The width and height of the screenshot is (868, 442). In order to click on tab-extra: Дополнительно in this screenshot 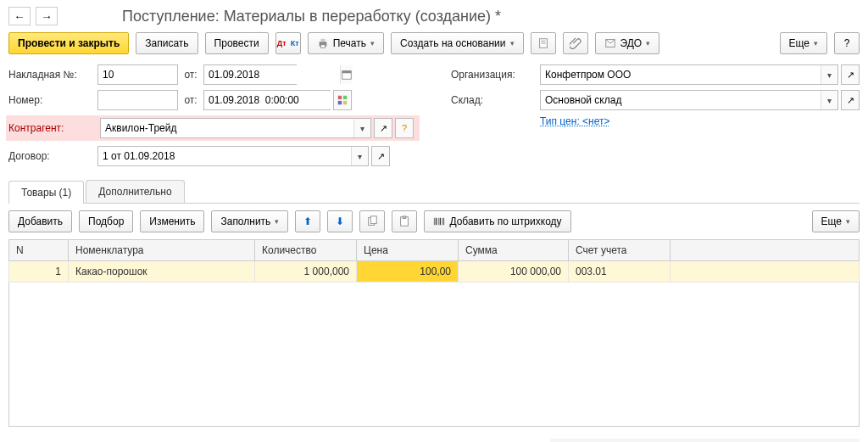, I will do `click(135, 192)`.